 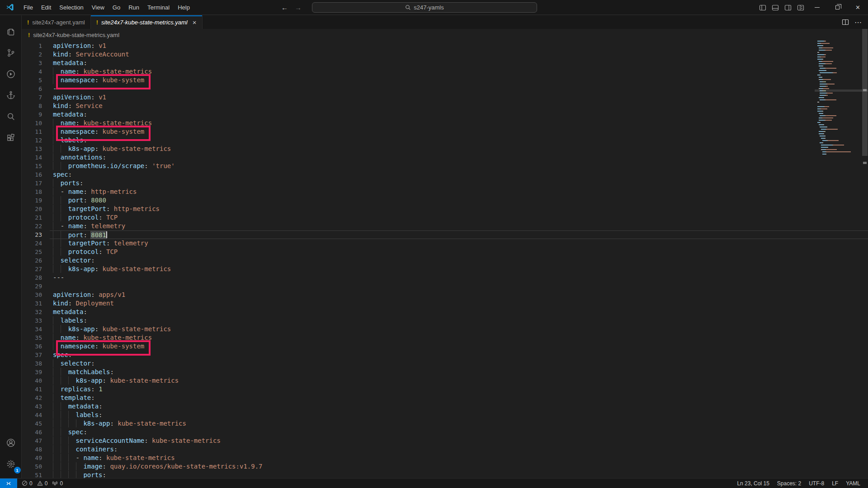 What do you see at coordinates (445, 321) in the screenshot?
I see `code-line-33: 33labels:` at bounding box center [445, 321].